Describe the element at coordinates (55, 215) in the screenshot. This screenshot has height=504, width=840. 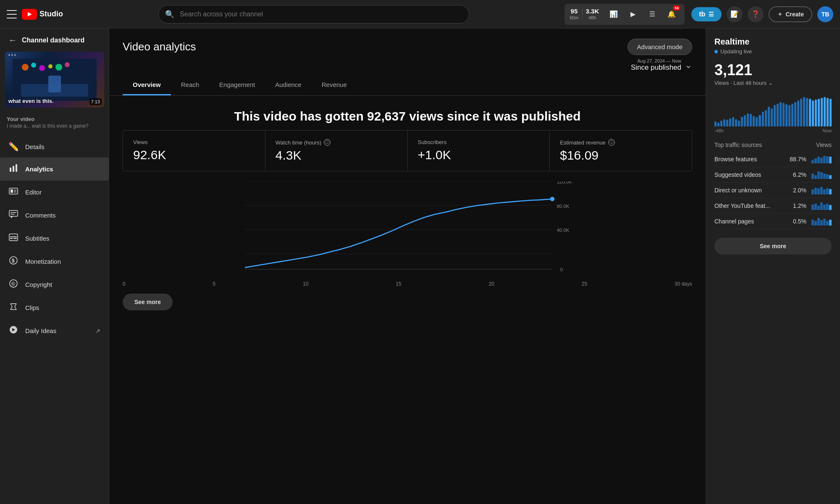
I see `sidebar-item-comments: Comments` at that location.